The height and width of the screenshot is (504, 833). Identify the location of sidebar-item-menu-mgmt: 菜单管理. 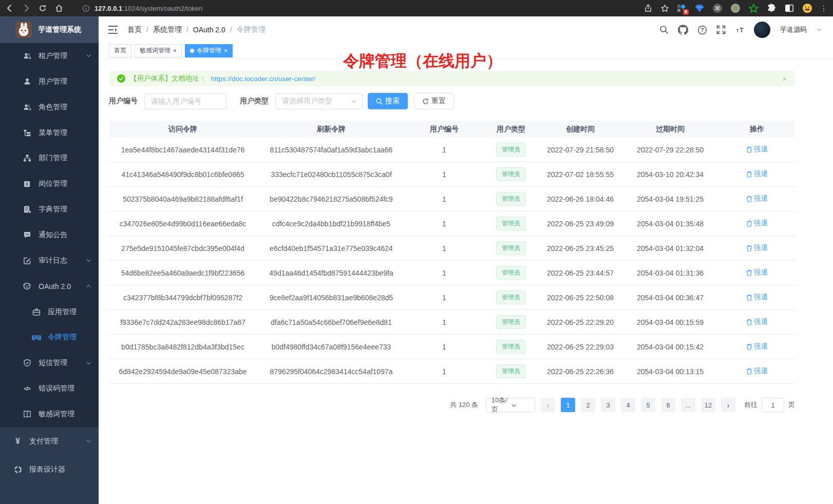
(49, 133).